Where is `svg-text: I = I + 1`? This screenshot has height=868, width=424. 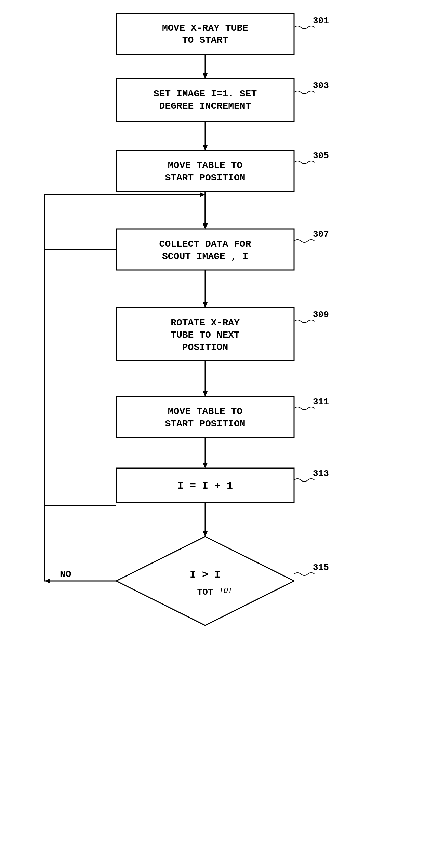 svg-text: I = I + 1 is located at coordinates (205, 486).